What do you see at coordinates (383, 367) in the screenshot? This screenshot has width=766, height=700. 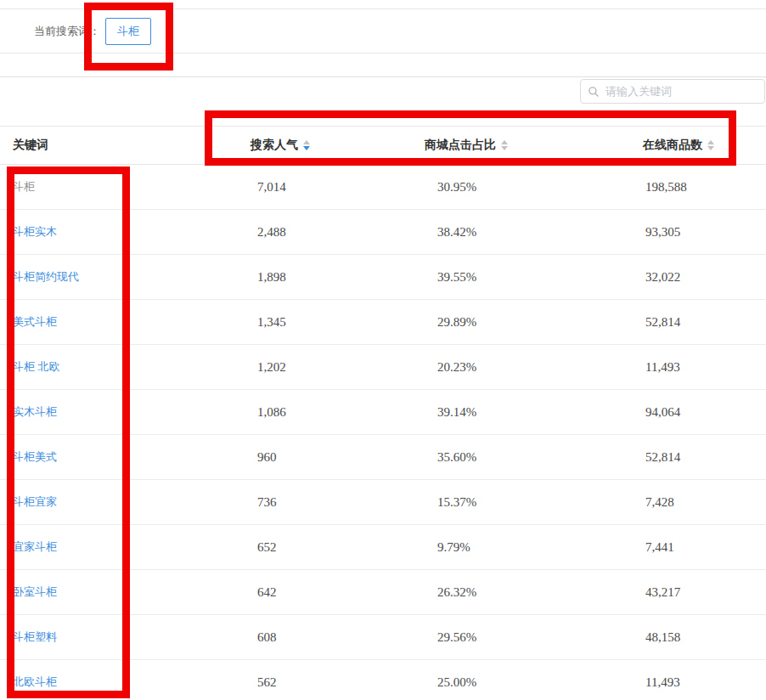 I see `table-row: 斗柜 北欧 1,202 20.23% 11,493` at bounding box center [383, 367].